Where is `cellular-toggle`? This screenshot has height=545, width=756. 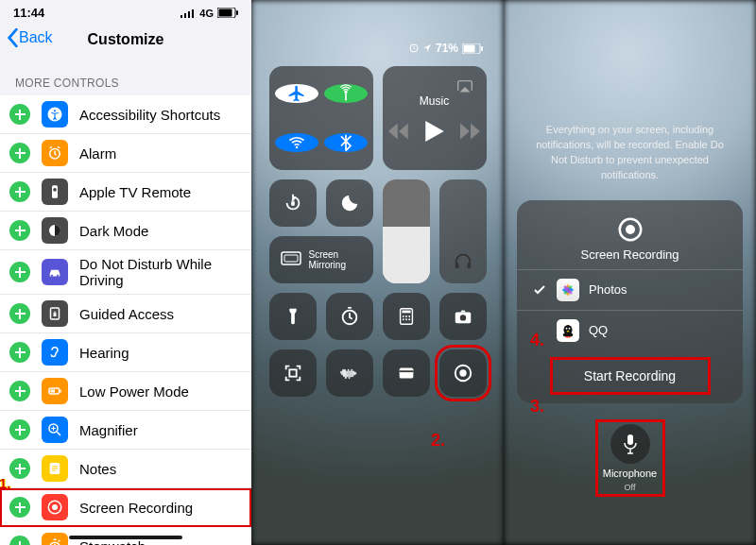
cellular-toggle is located at coordinates (346, 94).